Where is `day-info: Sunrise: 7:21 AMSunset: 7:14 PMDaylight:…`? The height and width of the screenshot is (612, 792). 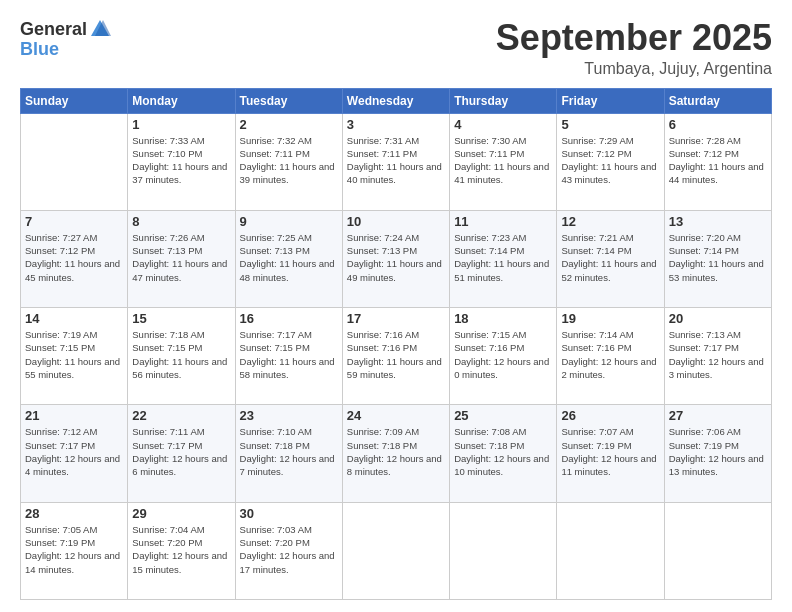
day-info: Sunrise: 7:21 AMSunset: 7:14 PMDaylight:… is located at coordinates (610, 258).